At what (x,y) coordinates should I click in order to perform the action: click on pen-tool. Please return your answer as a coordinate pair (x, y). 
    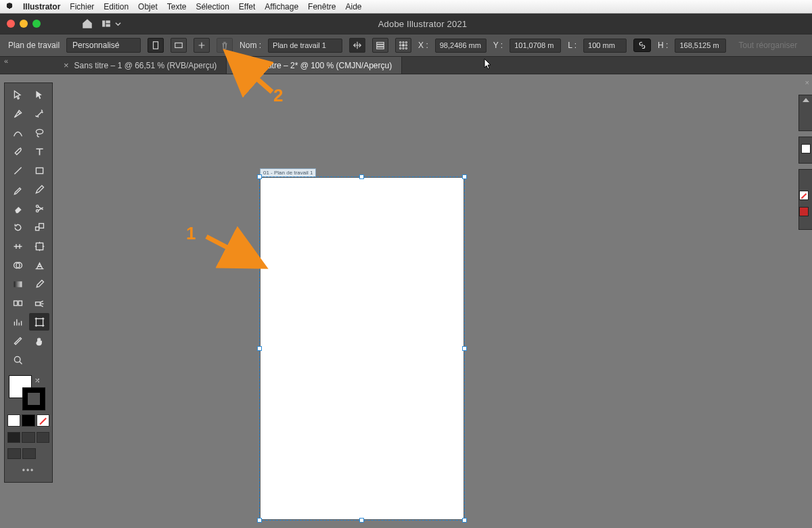
    Looking at the image, I should click on (18, 114).